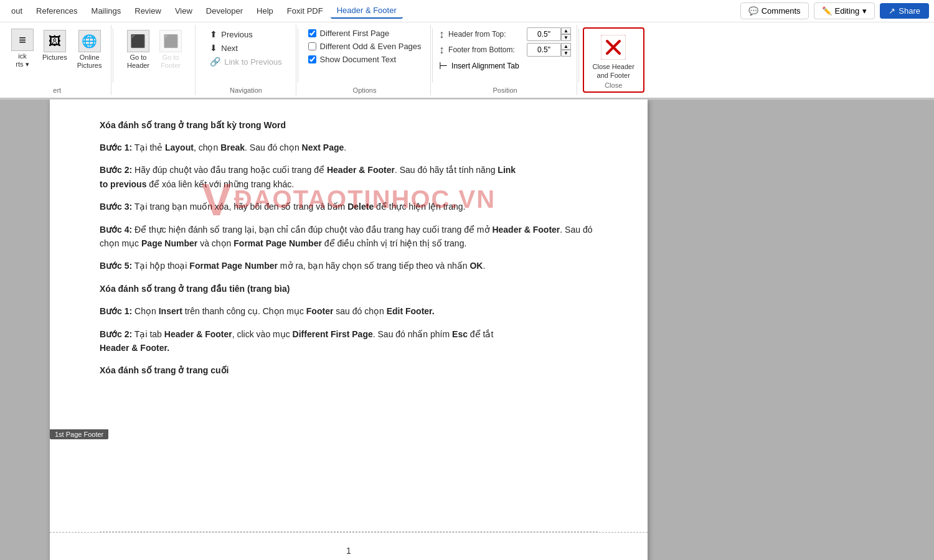  What do you see at coordinates (313, 60) in the screenshot?
I see `show-document-text-checkbox` at bounding box center [313, 60].